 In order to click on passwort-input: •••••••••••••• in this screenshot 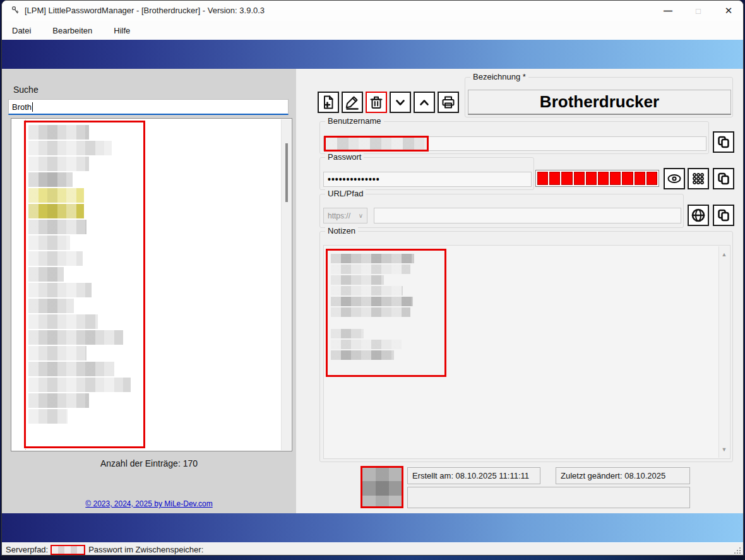, I will do `click(427, 179)`.